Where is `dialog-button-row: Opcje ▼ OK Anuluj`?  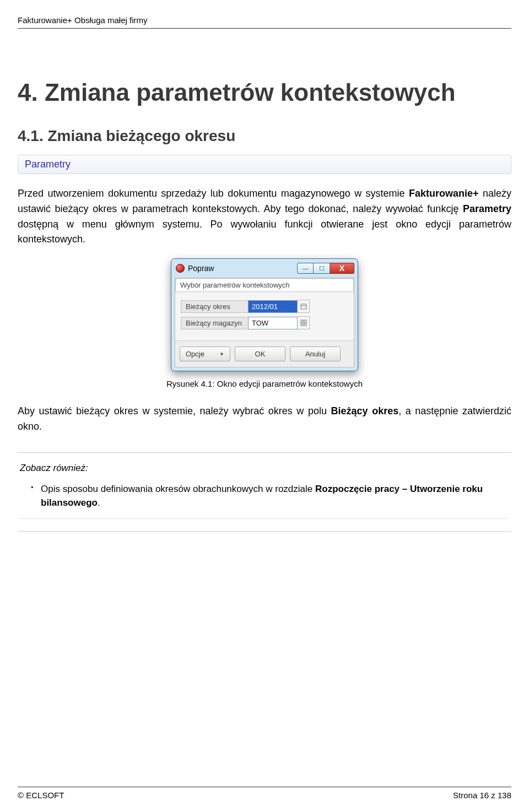 dialog-button-row: Opcje ▼ OK Anuluj is located at coordinates (264, 354).